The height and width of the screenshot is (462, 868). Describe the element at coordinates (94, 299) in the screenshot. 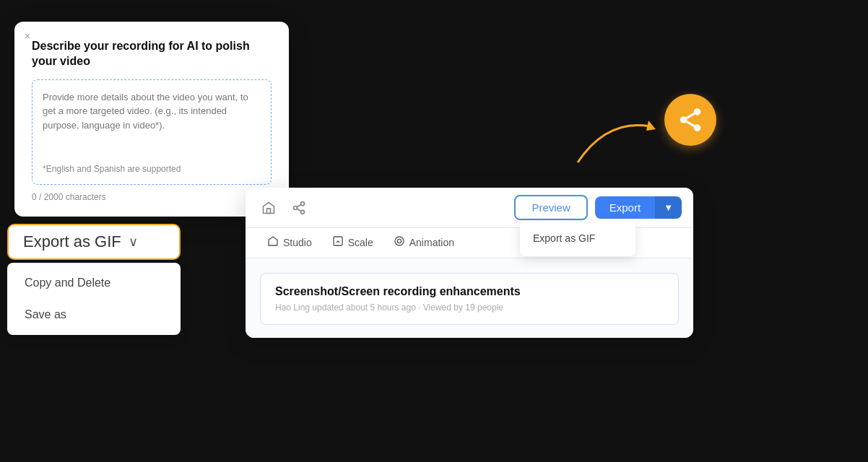

I see `gif-menu: Copy and Delete Save as` at that location.